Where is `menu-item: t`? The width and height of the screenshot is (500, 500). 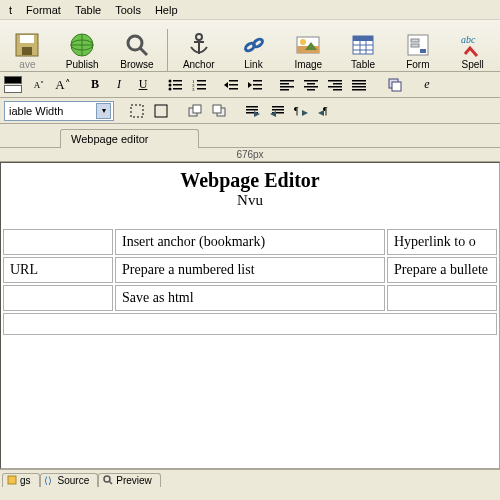
menu-item: t is located at coordinates (10, 10).